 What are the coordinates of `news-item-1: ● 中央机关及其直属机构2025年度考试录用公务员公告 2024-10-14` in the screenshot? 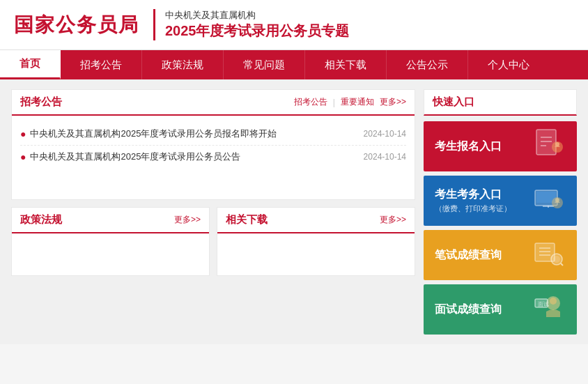 It's located at (213, 157).